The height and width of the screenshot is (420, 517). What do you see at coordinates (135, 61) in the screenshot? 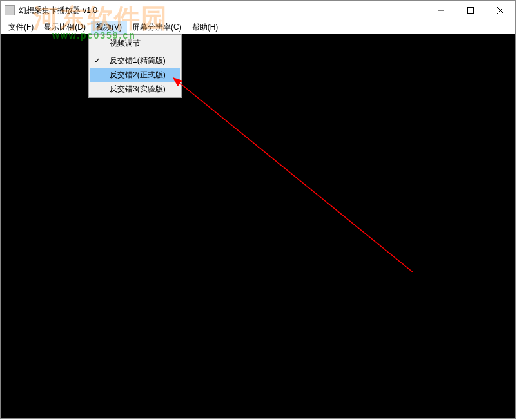
I see `dropdown-item-deinterlace1: ✓ 反交错1(精简版)` at bounding box center [135, 61].